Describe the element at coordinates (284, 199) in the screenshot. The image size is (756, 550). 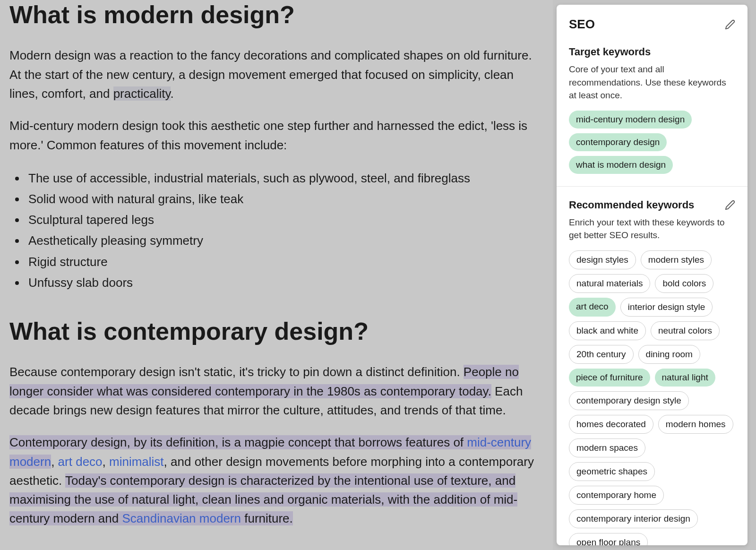
I see `list-item: Solid wood with natural grains, like tea…` at that location.